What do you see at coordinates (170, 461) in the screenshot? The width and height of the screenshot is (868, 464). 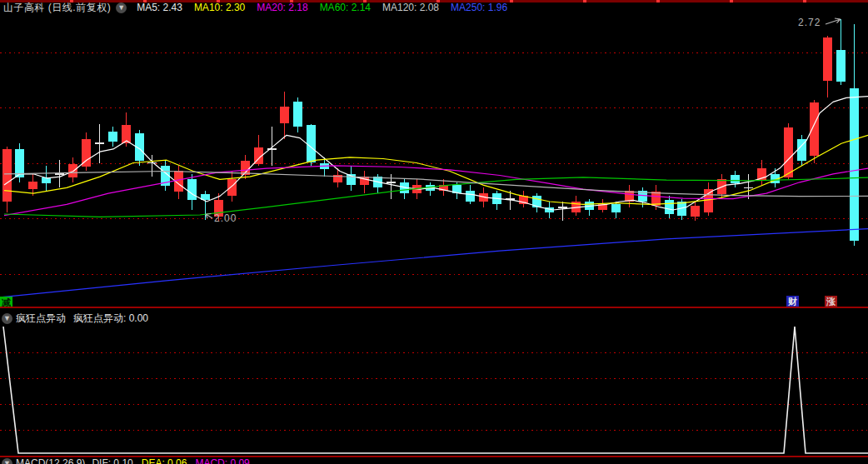 I see `macd-values: DIF: 0.10DEA: 0.06MACD: 0.09` at bounding box center [170, 461].